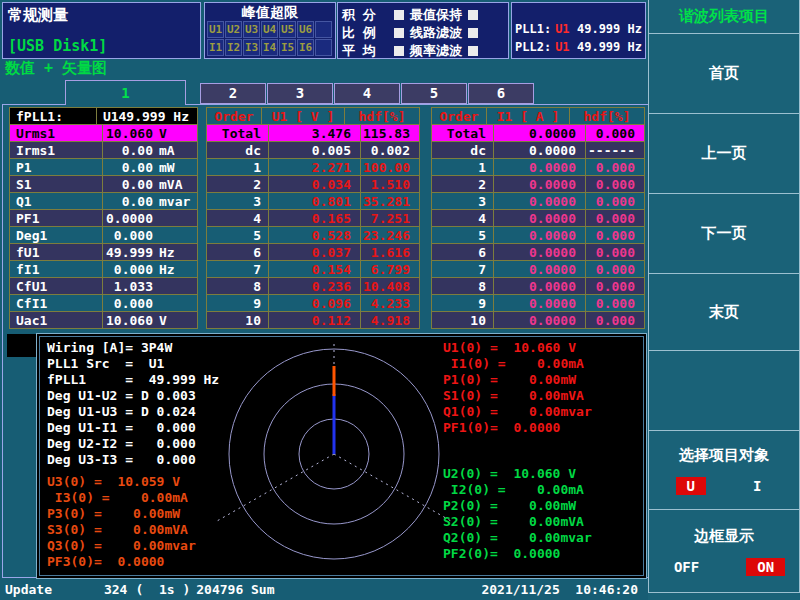  Describe the element at coordinates (315, 303) in the screenshot. I see `harmonic-value: 0.096` at that location.